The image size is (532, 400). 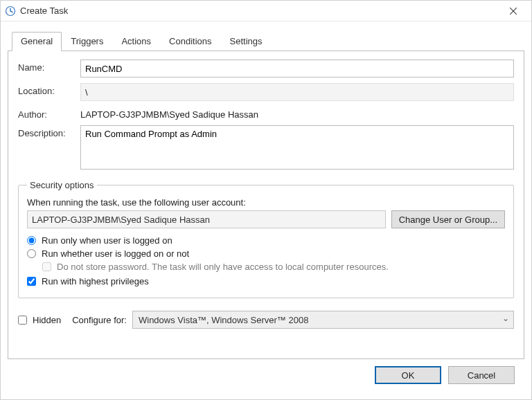 I want to click on cancel-button: Cancel, so click(x=481, y=375).